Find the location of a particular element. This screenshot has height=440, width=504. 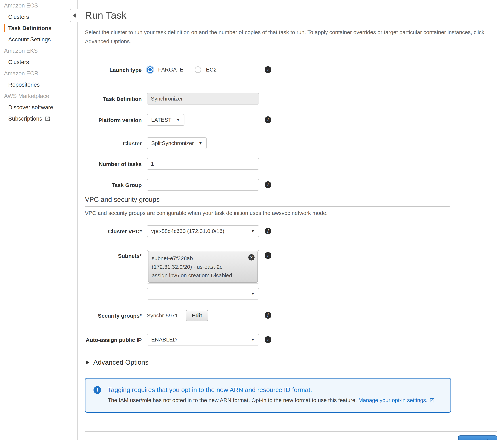

fargate-radio-label: FARGATE is located at coordinates (171, 70).